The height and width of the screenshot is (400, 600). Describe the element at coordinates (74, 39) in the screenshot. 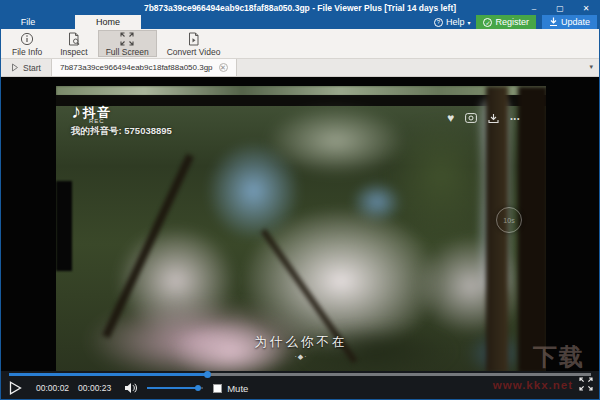

I see `inspect-icon` at that location.